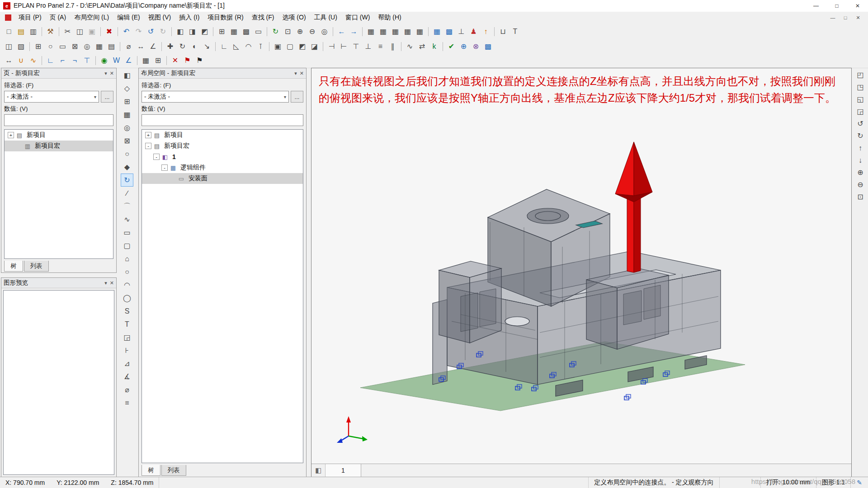 The width and height of the screenshot is (868, 488). What do you see at coordinates (224, 47) in the screenshot?
I see `corner-button: ∟` at bounding box center [224, 47].